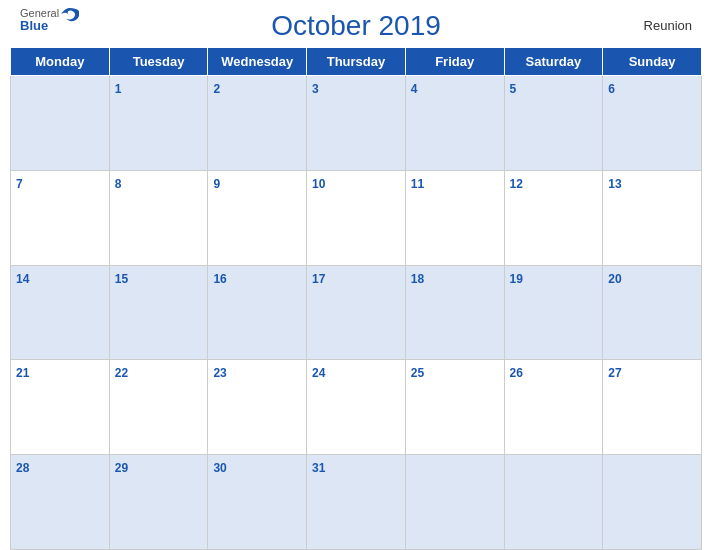 This screenshot has height=550, width=712. Describe the element at coordinates (652, 312) in the screenshot. I see `calendar-cell: 20` at that location.